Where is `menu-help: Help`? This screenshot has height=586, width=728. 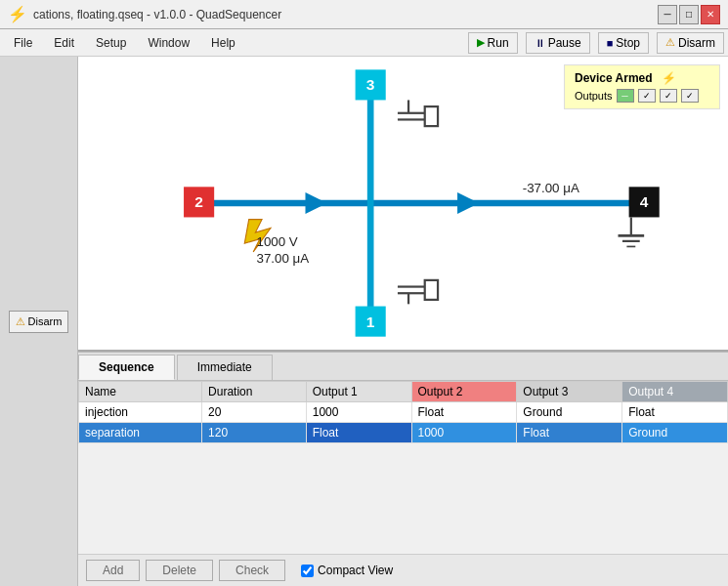 menu-help: Help is located at coordinates (223, 43).